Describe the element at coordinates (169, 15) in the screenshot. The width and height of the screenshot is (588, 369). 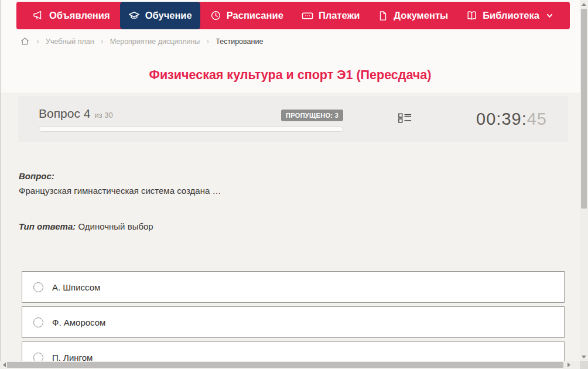
I see `nav-item-label: Обучение` at that location.